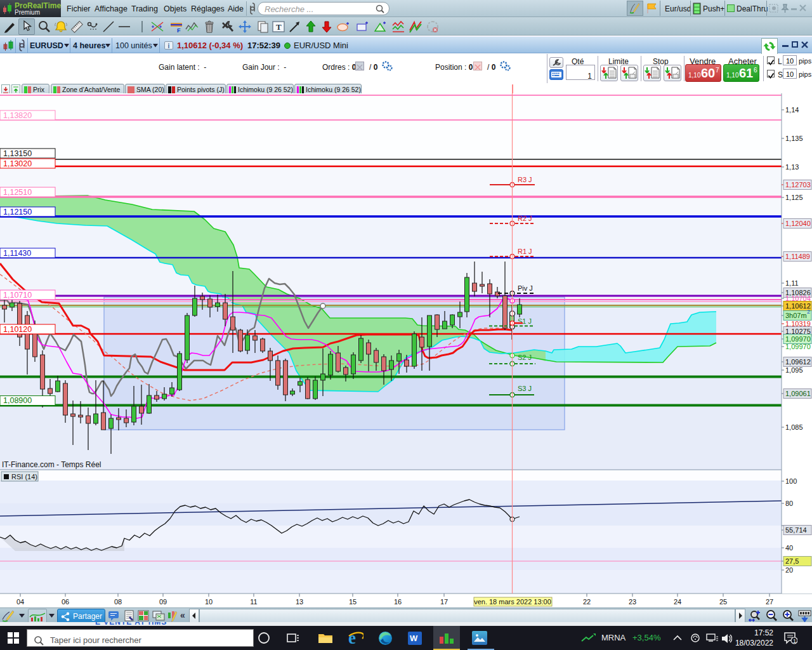  Describe the element at coordinates (18, 164) in the screenshot. I see `svg-text: 1,13020` at that location.